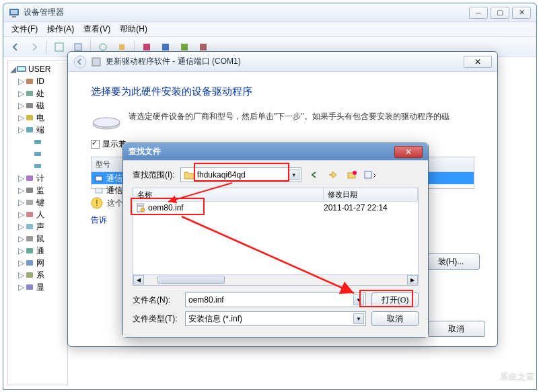 Image resolution: width=539 pixels, height=392 pixels. I want to click on look-in-combo: fhdukaqi64qd ▼, so click(241, 175).